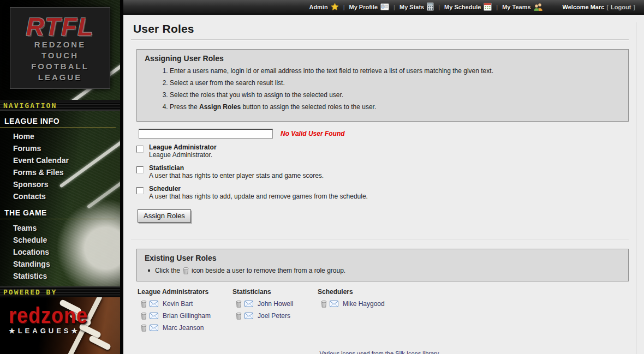  What do you see at coordinates (236, 176) in the screenshot?
I see `role-description: A user that has rights to enter player s…` at bounding box center [236, 176].